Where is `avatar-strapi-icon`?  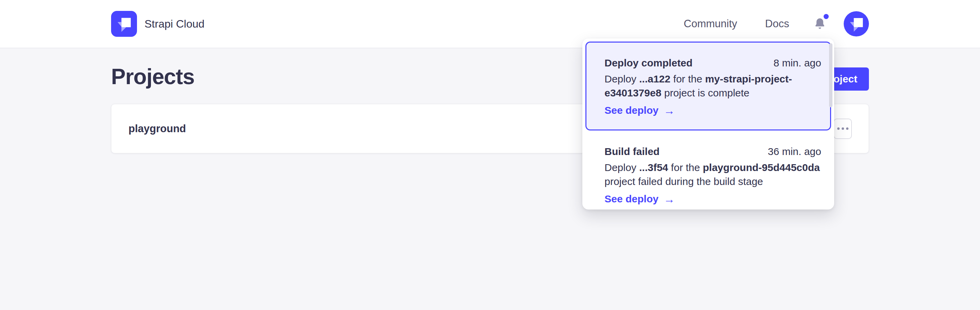 avatar-strapi-icon is located at coordinates (856, 24).